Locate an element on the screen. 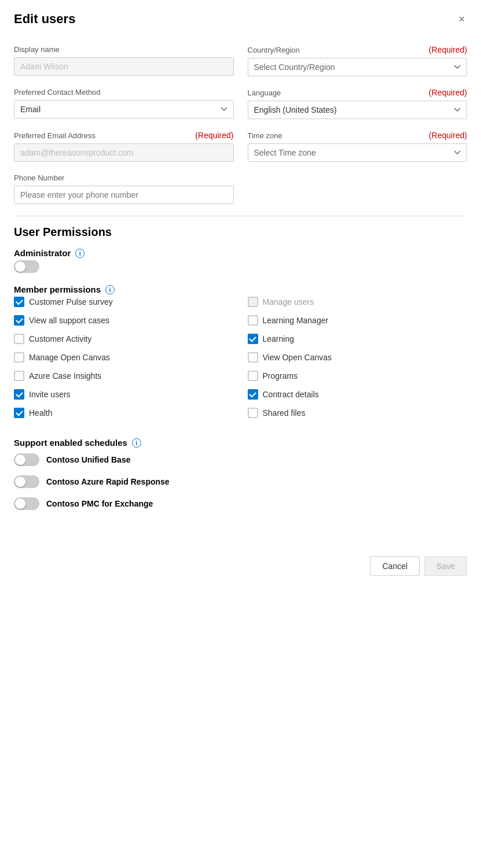 This screenshot has width=481, height=868. country-region-group: Country/Region (Required) Select Country… is located at coordinates (358, 61).